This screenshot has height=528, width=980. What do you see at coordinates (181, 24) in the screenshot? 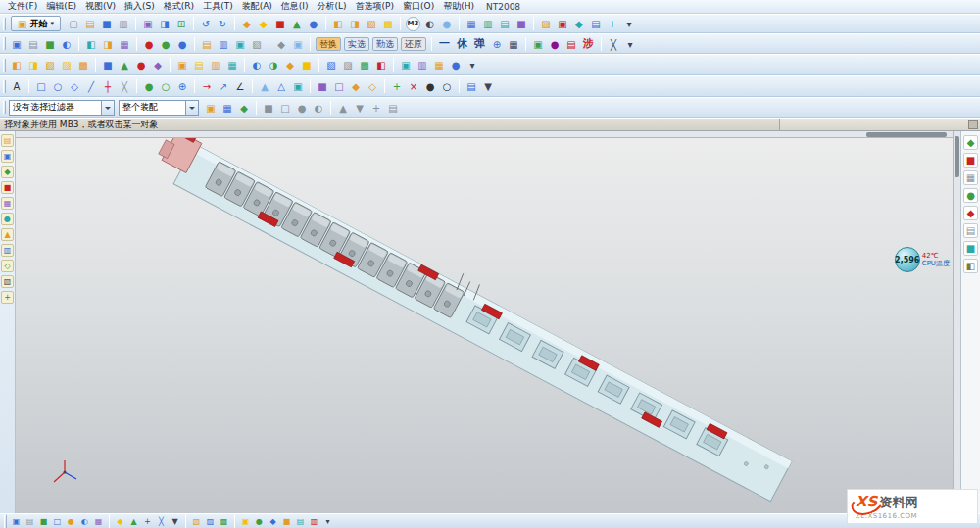
I see `toolbar-icon: ⊞` at bounding box center [181, 24].